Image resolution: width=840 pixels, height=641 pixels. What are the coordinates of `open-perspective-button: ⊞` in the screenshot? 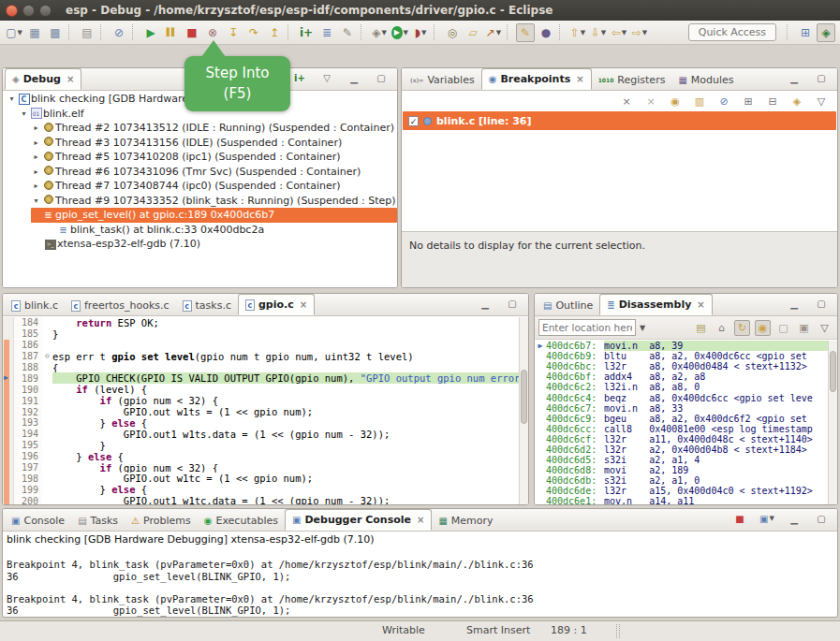 It's located at (805, 33).